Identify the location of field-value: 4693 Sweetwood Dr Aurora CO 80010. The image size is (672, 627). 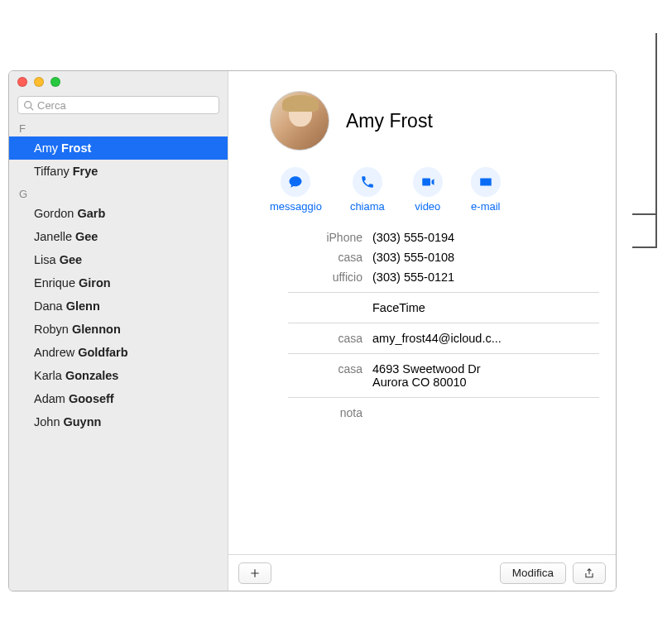
(484, 376).